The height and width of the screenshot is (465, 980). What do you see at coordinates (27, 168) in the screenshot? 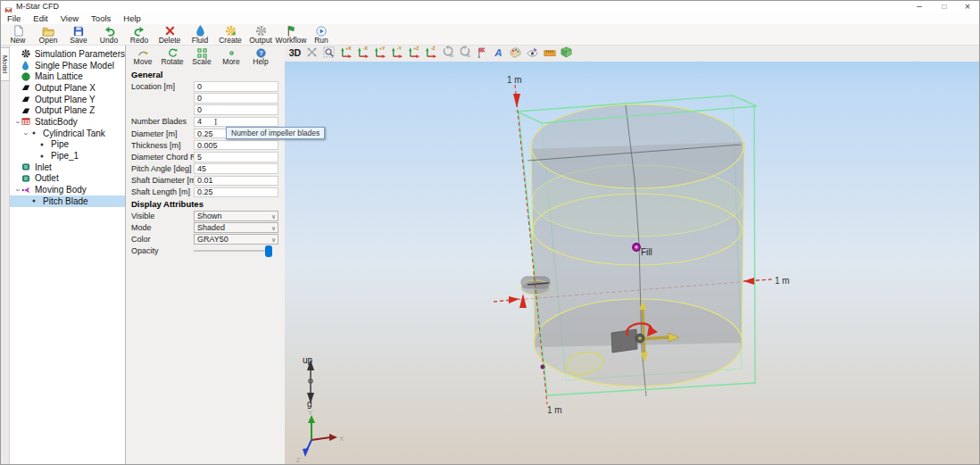
I see `port-icon` at bounding box center [27, 168].